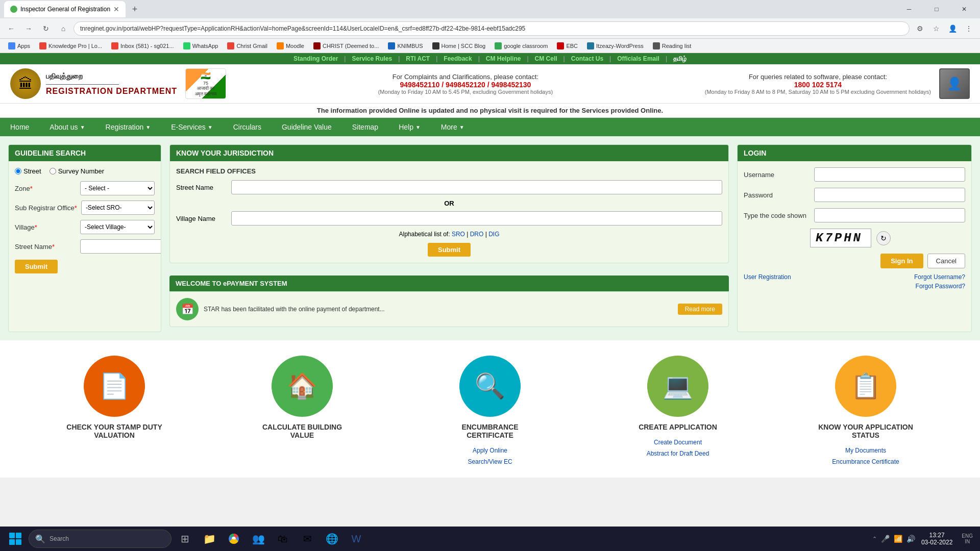 The width and height of the screenshot is (980, 551). I want to click on taskview-button: ⊞, so click(185, 539).